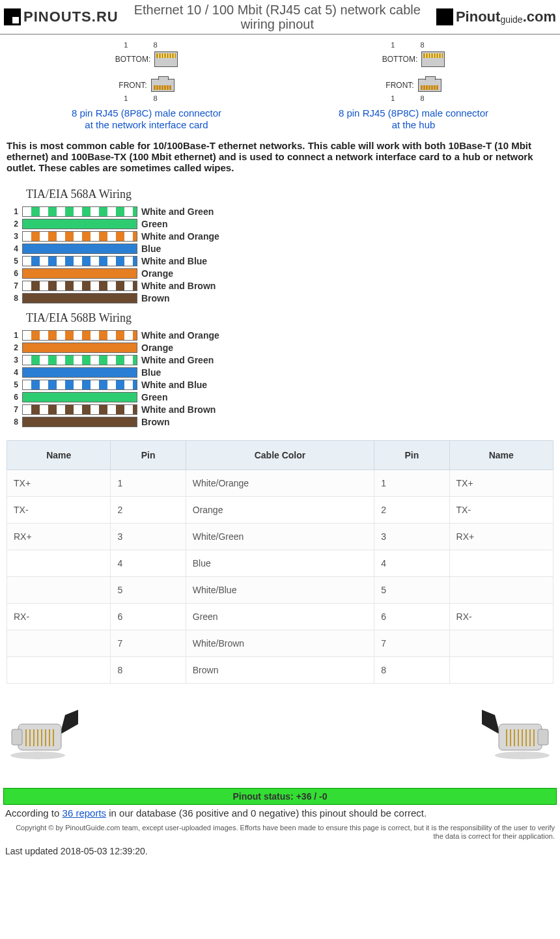 The image size is (560, 939). What do you see at coordinates (413, 98) in the screenshot?
I see `pin-numbers-bottom: 1 8` at bounding box center [413, 98].